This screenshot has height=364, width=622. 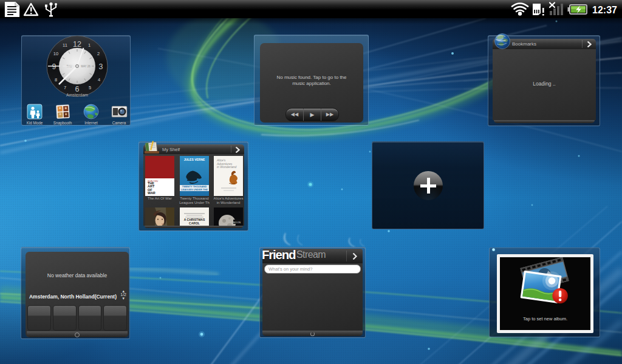 What do you see at coordinates (35, 123) in the screenshot?
I see `svg-text: Kid Mode` at bounding box center [35, 123].